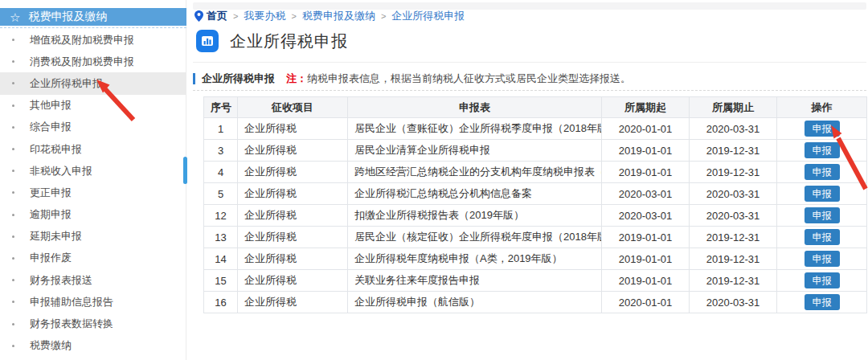  What do you see at coordinates (646, 108) in the screenshot?
I see `col-header-start: 所属期起` at bounding box center [646, 108].